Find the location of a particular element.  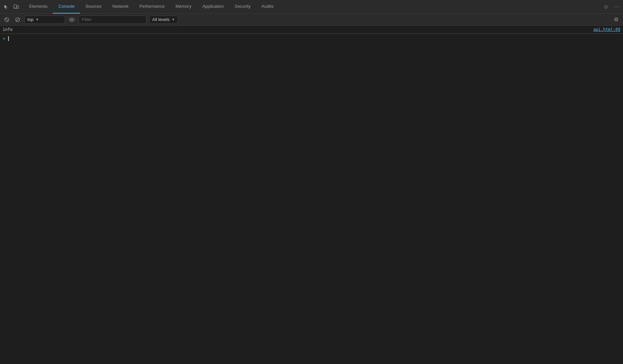

console-toolbar: top ▼ All levels ▼ ⚙ is located at coordinates (312, 20).